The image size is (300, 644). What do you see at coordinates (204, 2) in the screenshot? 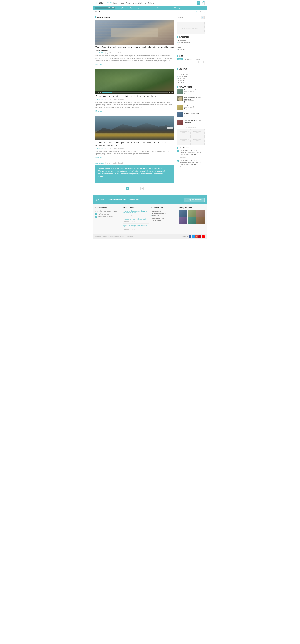
I see `cart-badge: 0` at bounding box center [204, 2].